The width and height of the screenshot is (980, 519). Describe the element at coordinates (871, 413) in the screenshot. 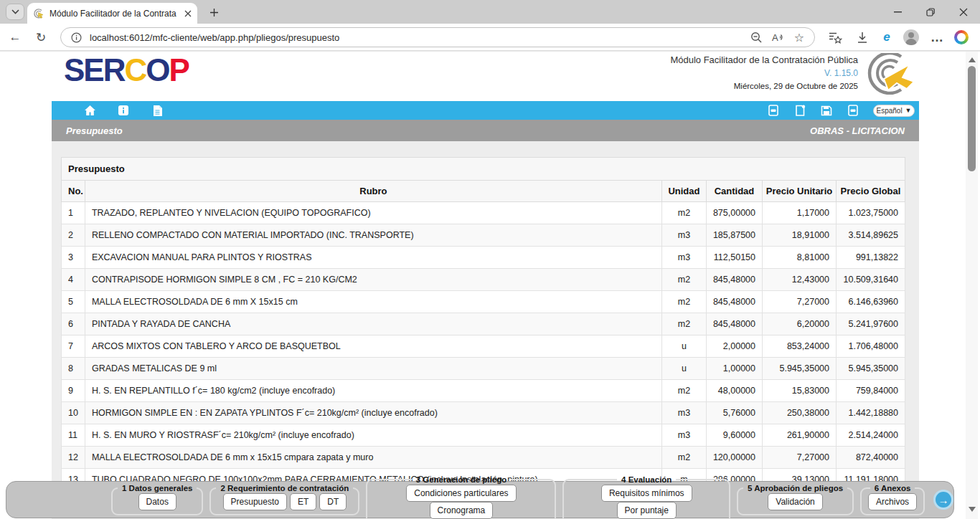

I see `cell-precio-global: 1.442,18880` at that location.